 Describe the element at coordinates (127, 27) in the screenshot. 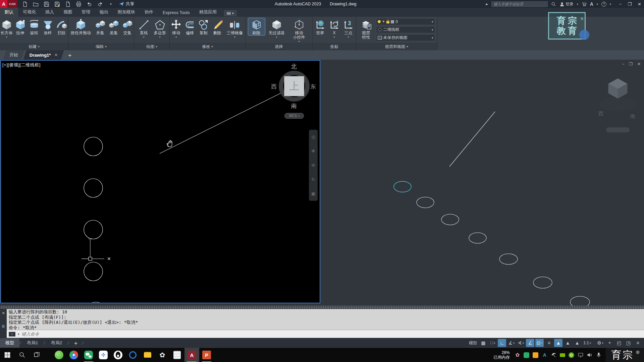

I see `intersect-button: 交集` at that location.